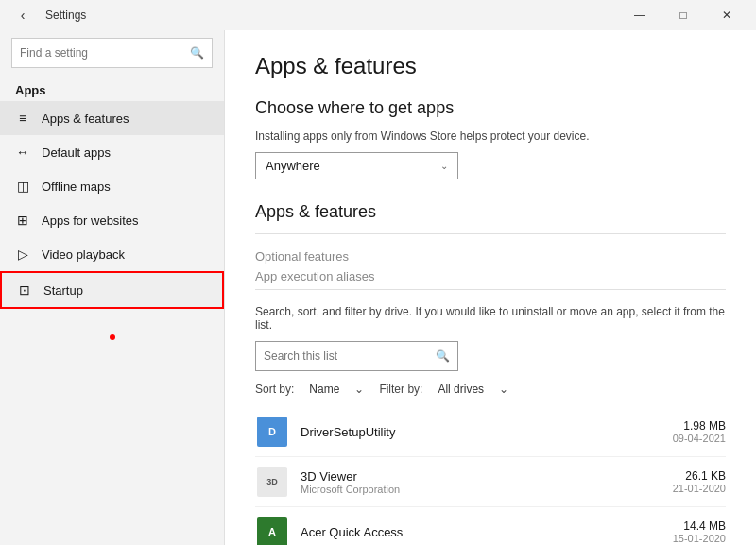 The height and width of the screenshot is (545, 756). I want to click on sidebar-item-offline-maps: ◫ Offline maps, so click(112, 186).